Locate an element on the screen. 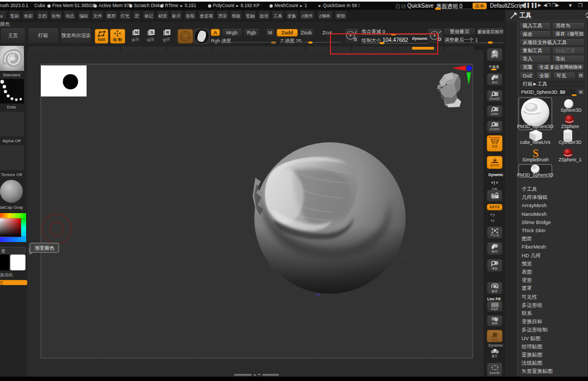  svg-text: 旋转 is located at coordinates (167, 39).